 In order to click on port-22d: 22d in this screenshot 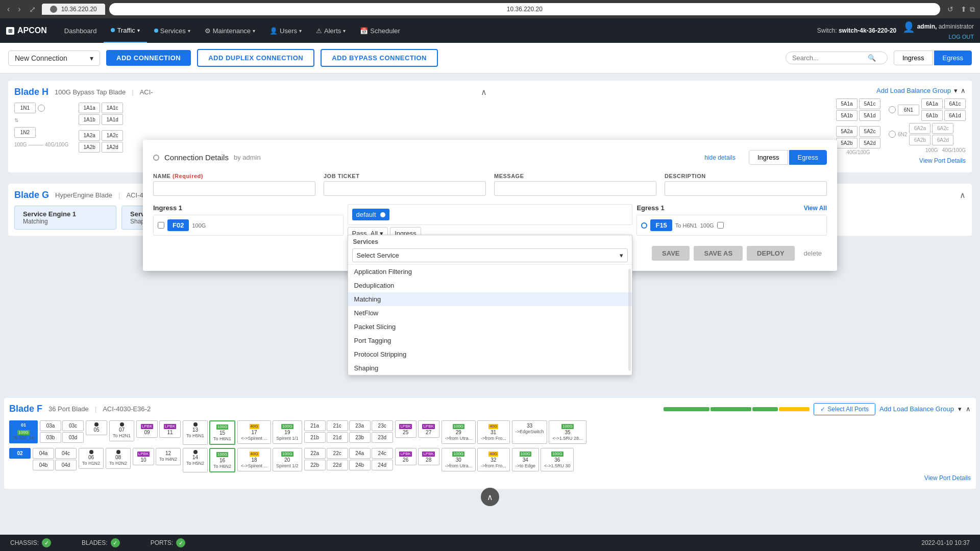, I will do `click(337, 465)`.